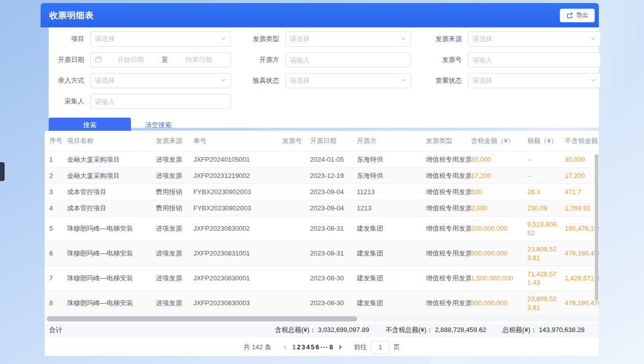 Image resolution: width=644 pixels, height=364 pixels. I want to click on column-header: 开票方, so click(391, 141).